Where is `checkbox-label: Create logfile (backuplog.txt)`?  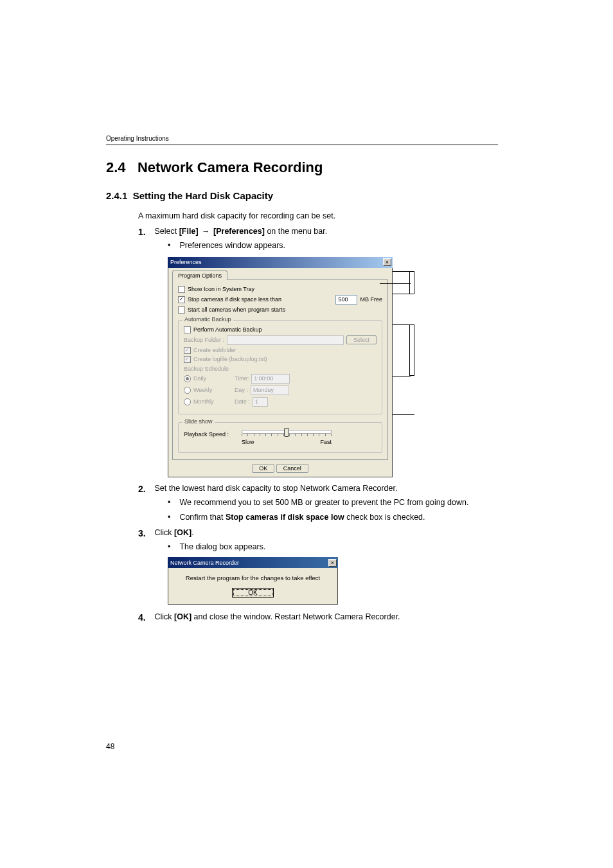
checkbox-label: Create logfile (backuplog.txt) is located at coordinates (230, 359).